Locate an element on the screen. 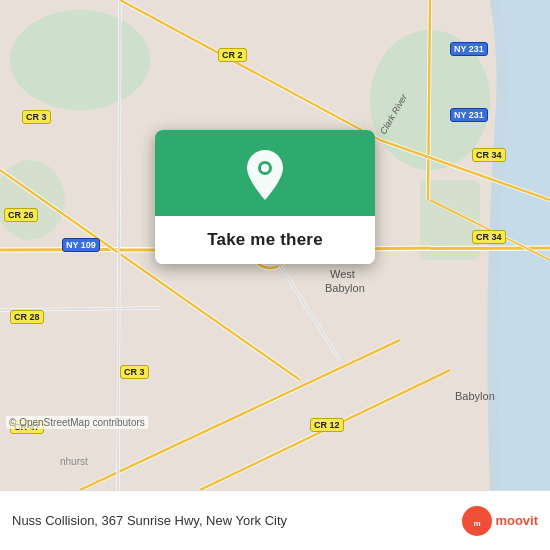  place-label: Nuss Collision, 367 Sunrise Hwy, New Yor… is located at coordinates (232, 520).